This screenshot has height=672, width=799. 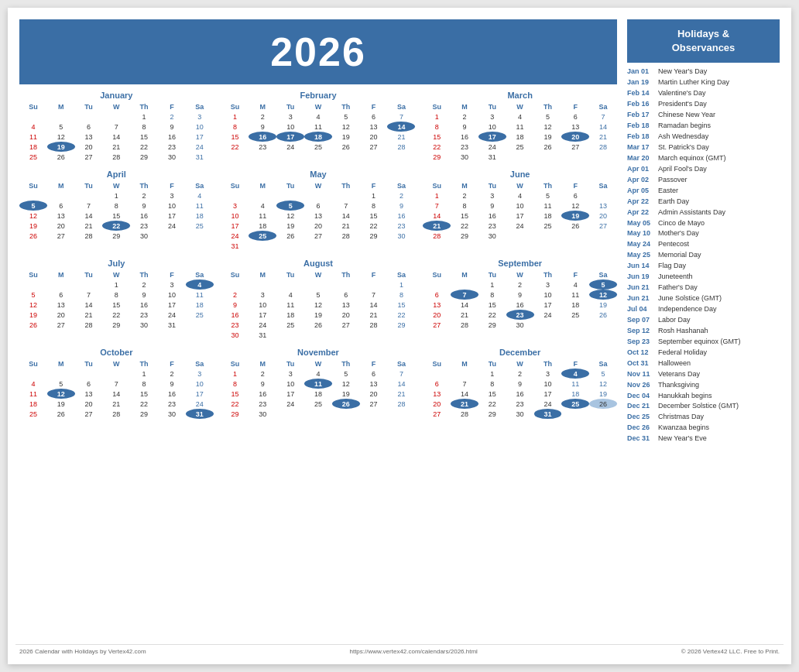 What do you see at coordinates (116, 389) in the screenshot?
I see `cal-table-october: SuMTuWThFSa 123 45678910 11121314151617 …` at bounding box center [116, 389].